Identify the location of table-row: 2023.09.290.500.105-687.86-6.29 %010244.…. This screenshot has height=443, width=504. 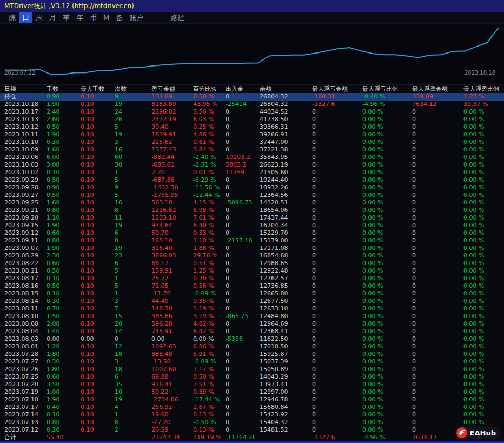
(252, 180).